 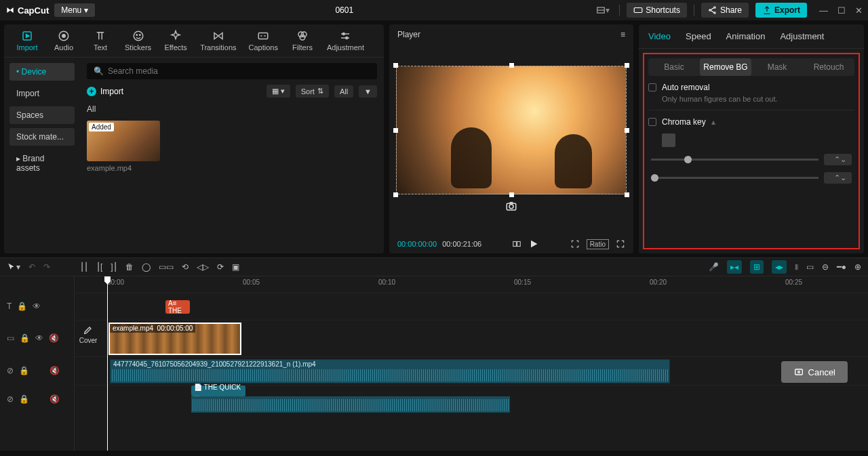 I want to click on tab-transitions: Transitions, so click(x=218, y=41).